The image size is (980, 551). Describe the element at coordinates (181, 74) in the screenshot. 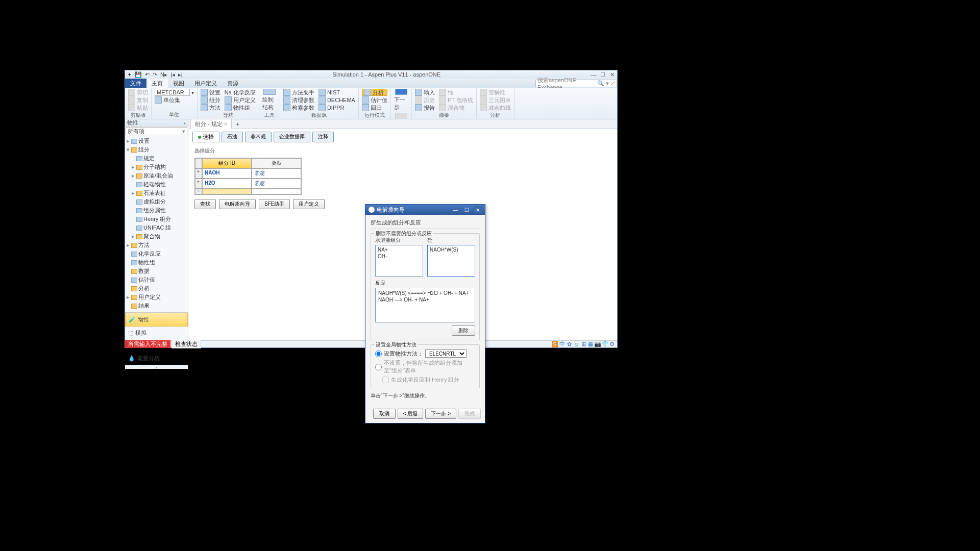

I see `step-fwd-icon: ▸|` at that location.